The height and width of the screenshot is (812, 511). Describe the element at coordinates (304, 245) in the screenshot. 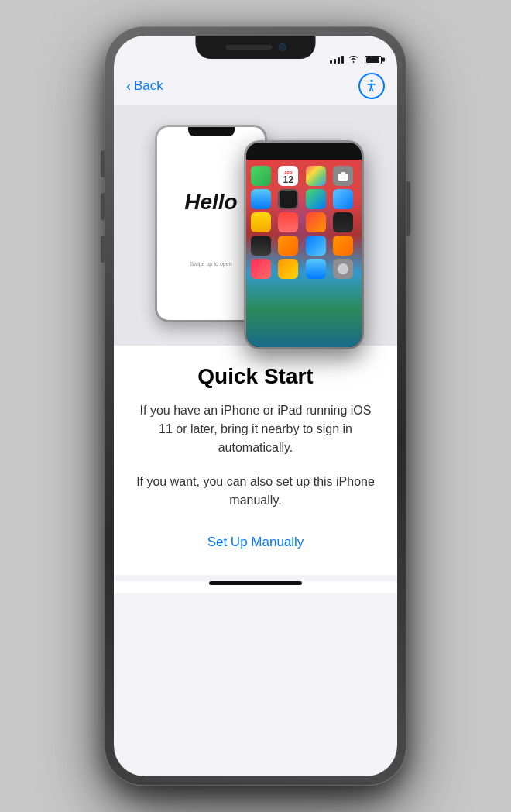

I see `home-screen-phone: 9:41 APR12` at that location.